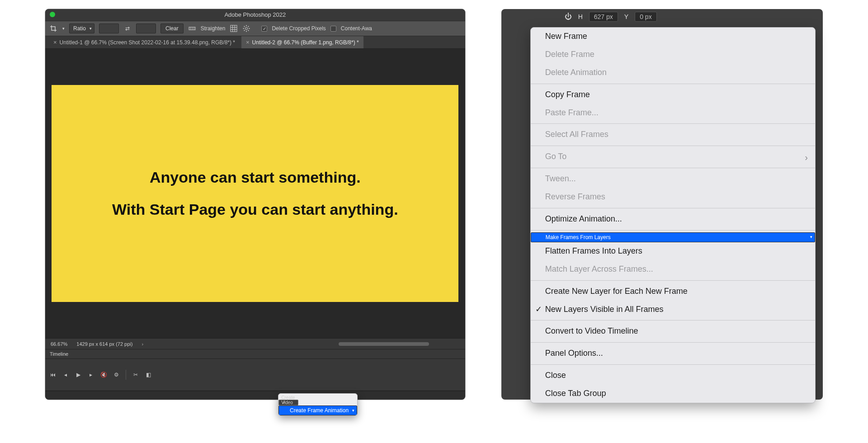  I want to click on canvas-text-line1: Anyone can start something., so click(255, 177).